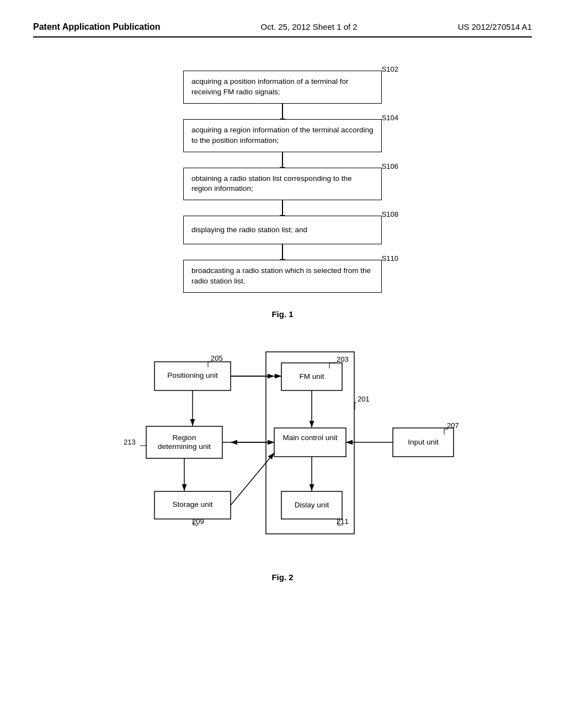 The height and width of the screenshot is (728, 565). What do you see at coordinates (282, 87) in the screenshot?
I see `step-box-s102: acquiring a position information of a te…` at bounding box center [282, 87].